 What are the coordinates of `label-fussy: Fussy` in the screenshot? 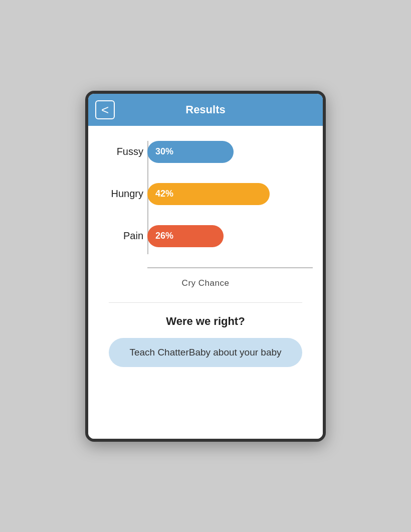 It's located at (121, 151).